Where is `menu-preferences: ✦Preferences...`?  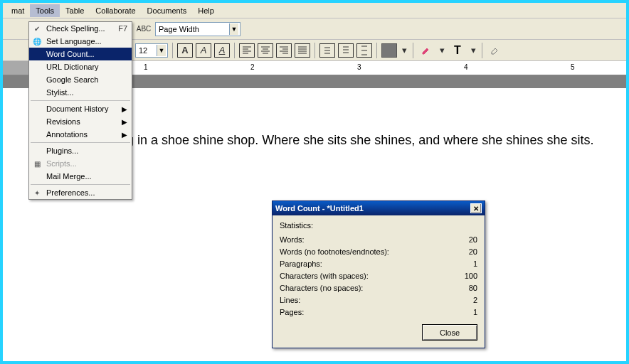 menu-preferences: ✦Preferences... is located at coordinates (80, 193).